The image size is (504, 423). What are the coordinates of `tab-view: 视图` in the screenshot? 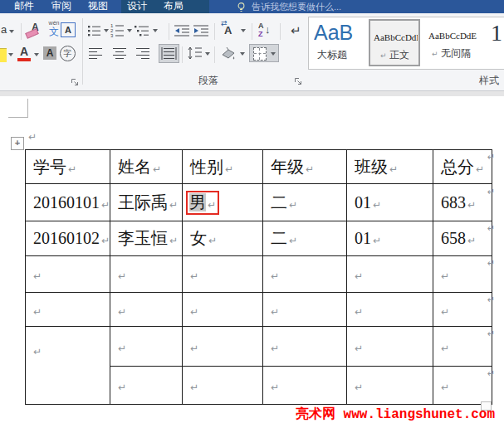 It's located at (98, 7).